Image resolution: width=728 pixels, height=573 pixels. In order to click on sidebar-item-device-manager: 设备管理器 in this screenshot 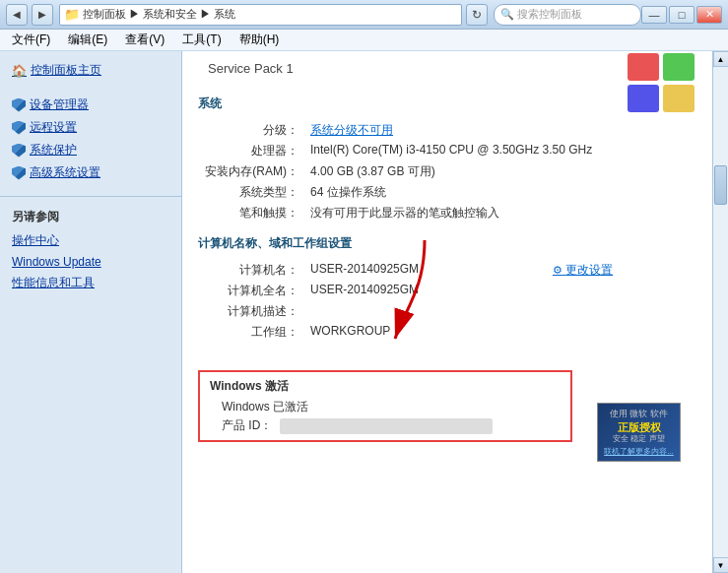, I will do `click(91, 104)`.